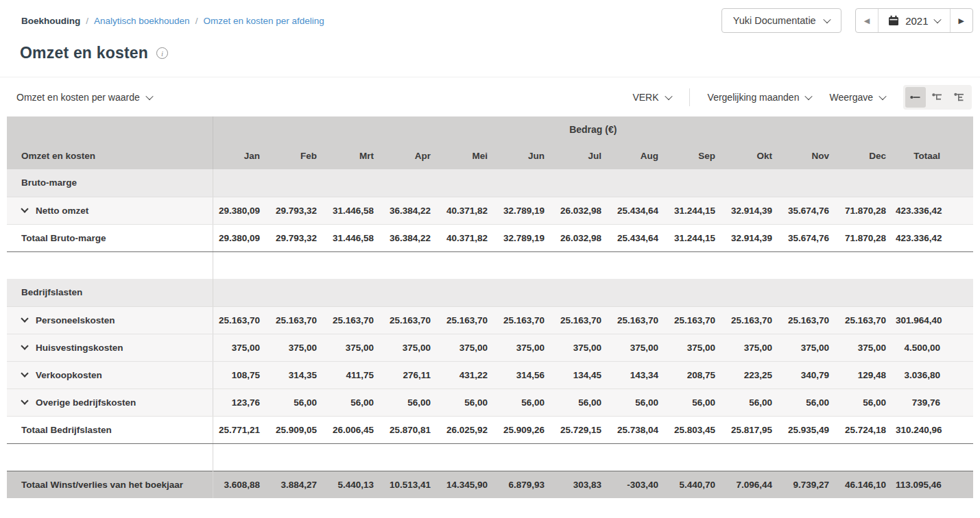 This screenshot has height=518, width=980. I want to click on column-header-okt: Okt, so click(753, 156).